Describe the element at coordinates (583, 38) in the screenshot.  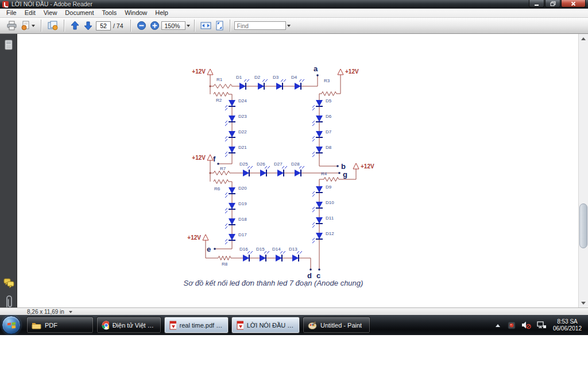
I see `scroll-up-button` at that location.